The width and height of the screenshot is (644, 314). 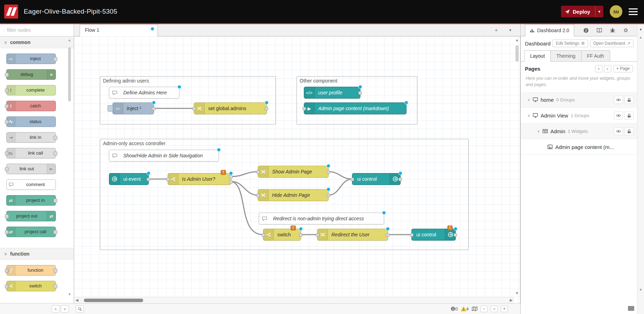 What do you see at coordinates (332, 93) in the screenshot?
I see `node-ui-template-user-profile: </> user profile` at bounding box center [332, 93].